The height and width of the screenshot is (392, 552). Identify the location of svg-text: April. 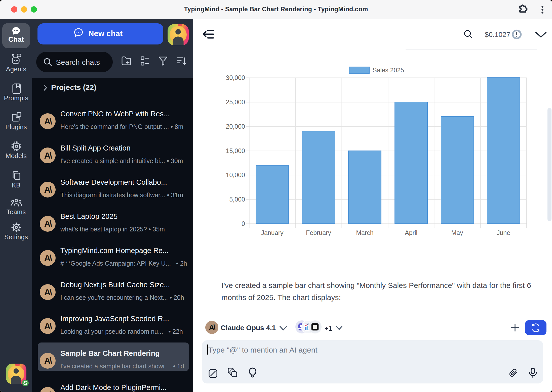
(411, 233).